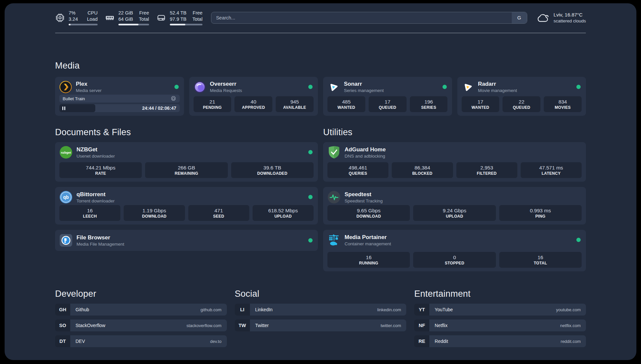  What do you see at coordinates (369, 257) in the screenshot?
I see `stat-value: 16` at bounding box center [369, 257].